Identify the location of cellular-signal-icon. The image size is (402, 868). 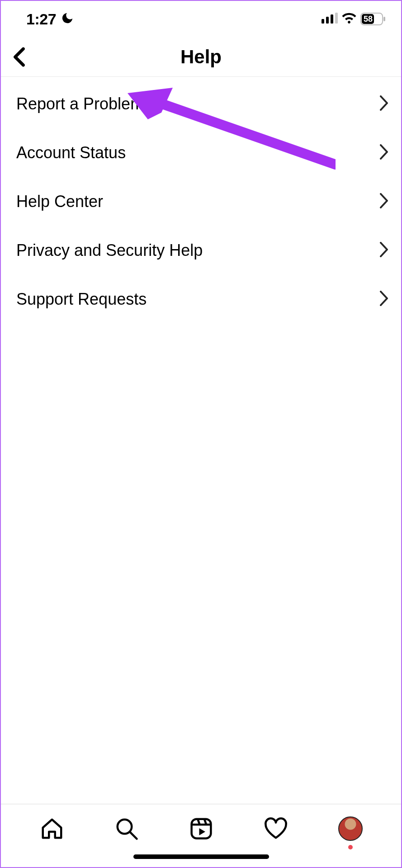
(330, 19).